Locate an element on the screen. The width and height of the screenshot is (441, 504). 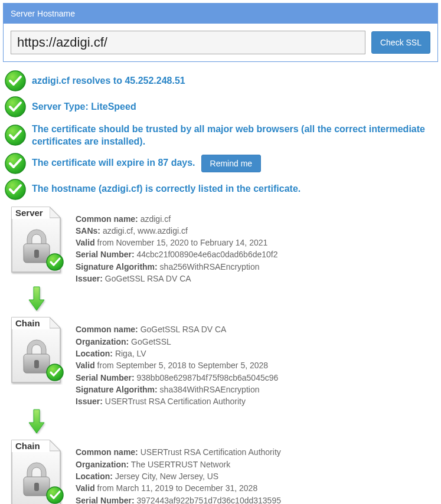
check-text: azdigi.cf resolves to 45.252.248.51 is located at coordinates (109, 81).